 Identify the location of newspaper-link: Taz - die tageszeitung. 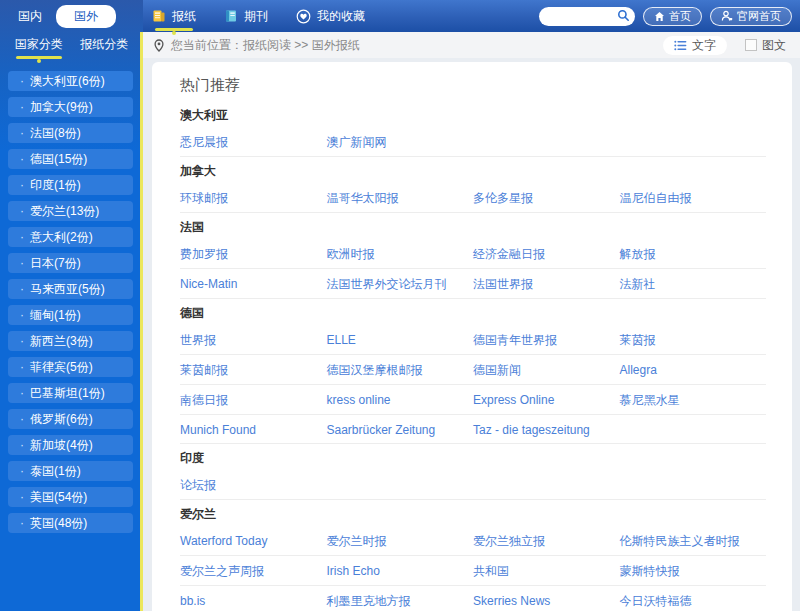
(532, 430).